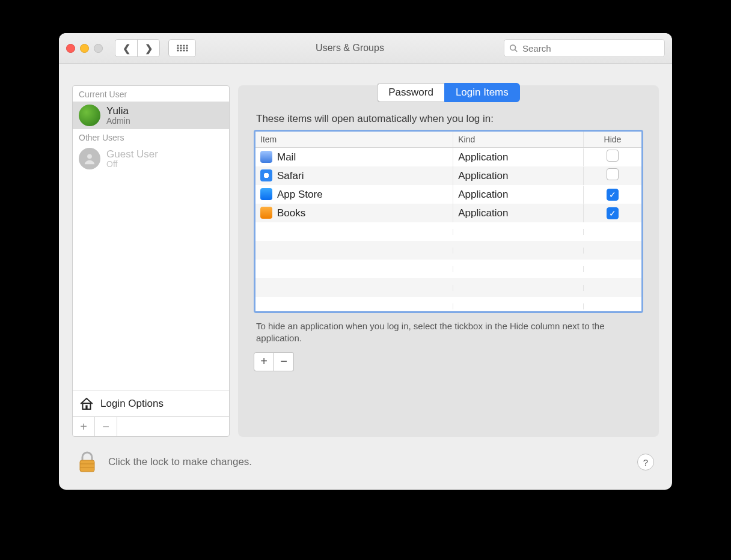  What do you see at coordinates (366, 463) in the screenshot?
I see `footer: Click the lock to make changes. ?` at bounding box center [366, 463].